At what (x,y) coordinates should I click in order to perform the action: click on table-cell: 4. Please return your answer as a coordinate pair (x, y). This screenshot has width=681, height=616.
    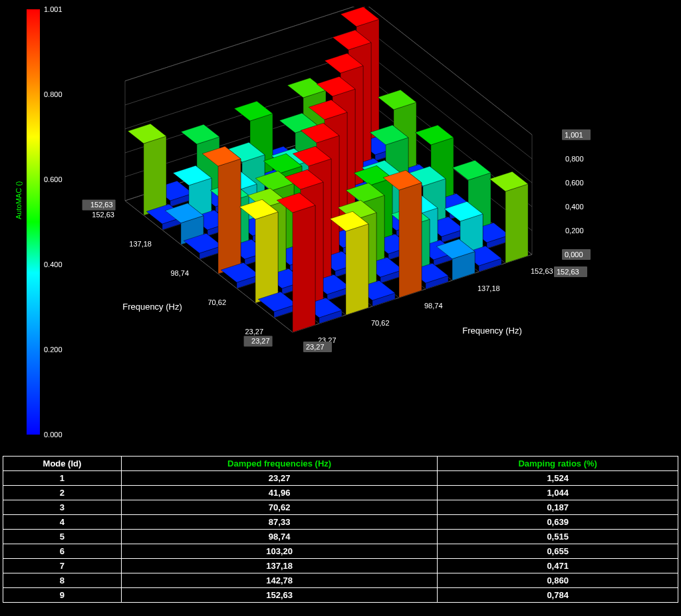
    Looking at the image, I should click on (63, 522).